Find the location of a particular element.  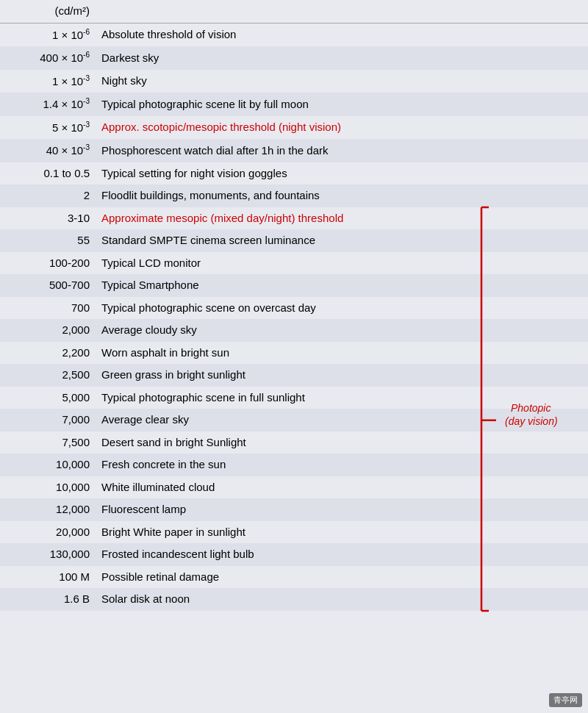

cell-desc: Typical setting for night vision goggles is located at coordinates (276, 173).